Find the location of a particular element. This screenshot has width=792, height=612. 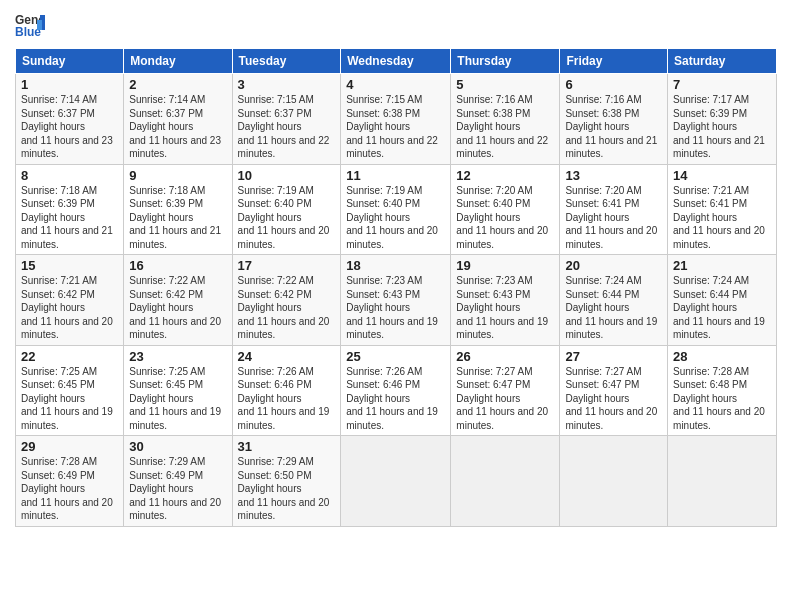

day-number: 23 is located at coordinates (178, 356).